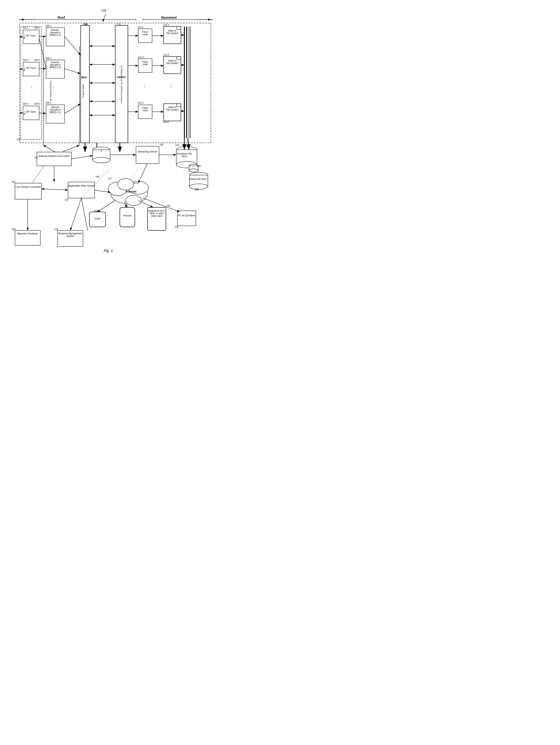  I want to click on label-114-n: 114-n, so click(166, 122).